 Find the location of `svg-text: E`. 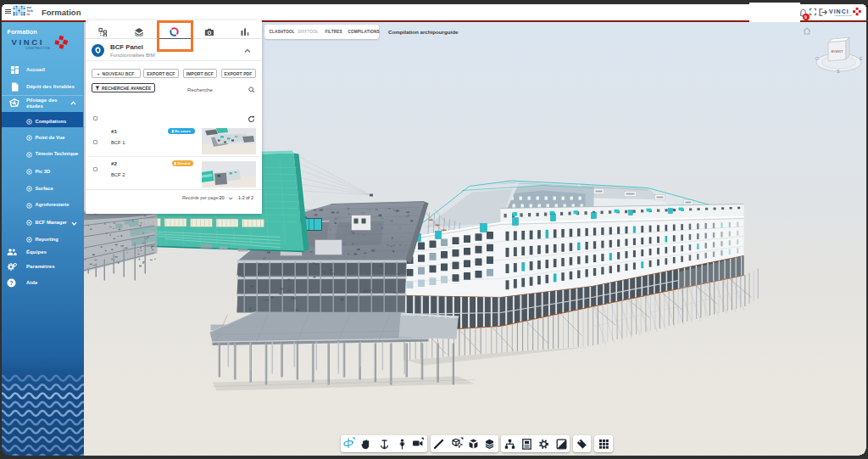

svg-text: E is located at coordinates (861, 59).